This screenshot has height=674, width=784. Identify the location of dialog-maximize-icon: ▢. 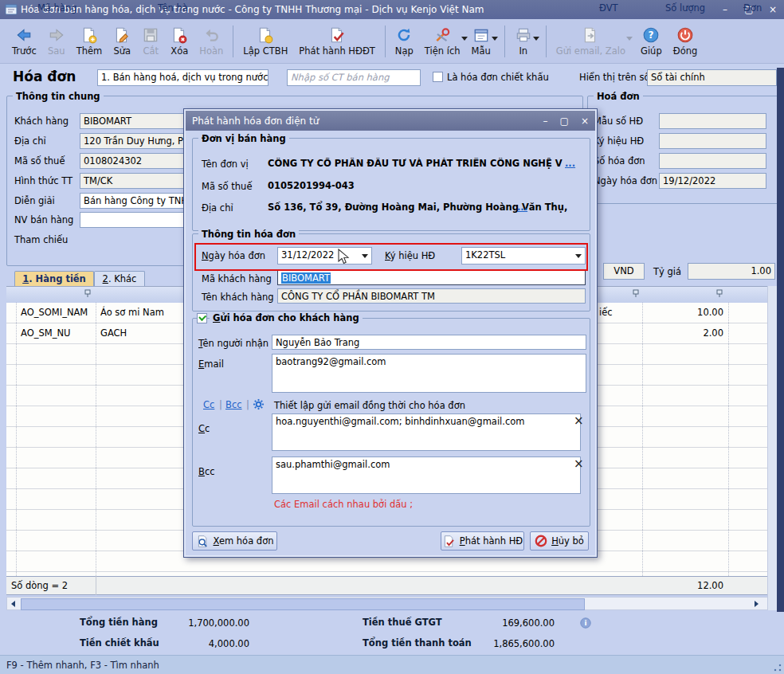
(564, 121).